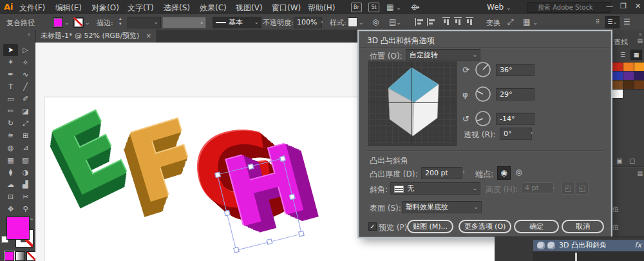 This screenshot has height=261, width=644. Describe the element at coordinates (483, 70) in the screenshot. I see `rotate-x-dial` at that location.